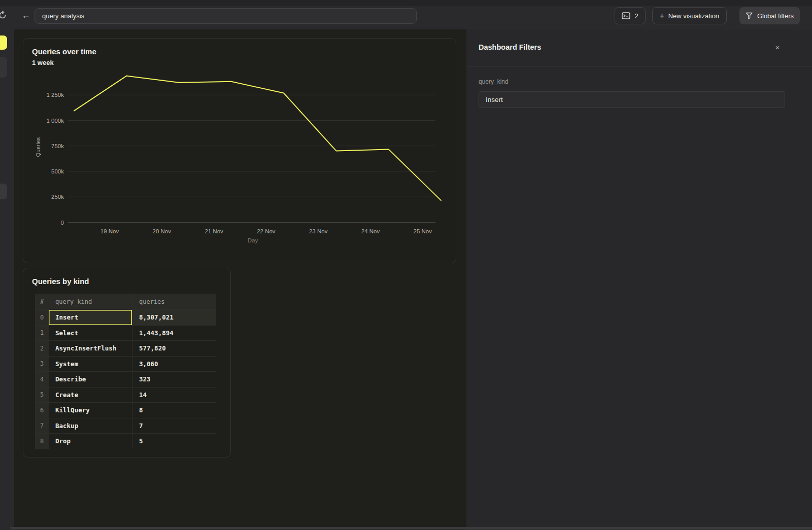 The width and height of the screenshot is (812, 530). I want to click on queries-cell: 3,060, so click(174, 364).